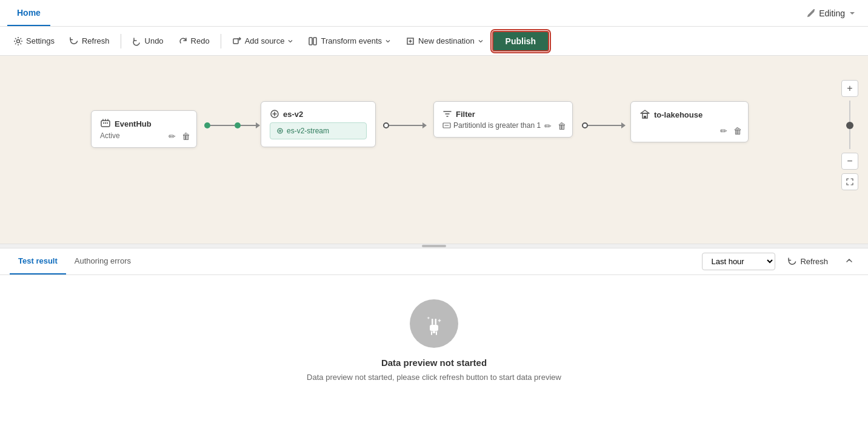 The image size is (868, 429). What do you see at coordinates (263, 41) in the screenshot?
I see `add-source-button: Add source` at bounding box center [263, 41].